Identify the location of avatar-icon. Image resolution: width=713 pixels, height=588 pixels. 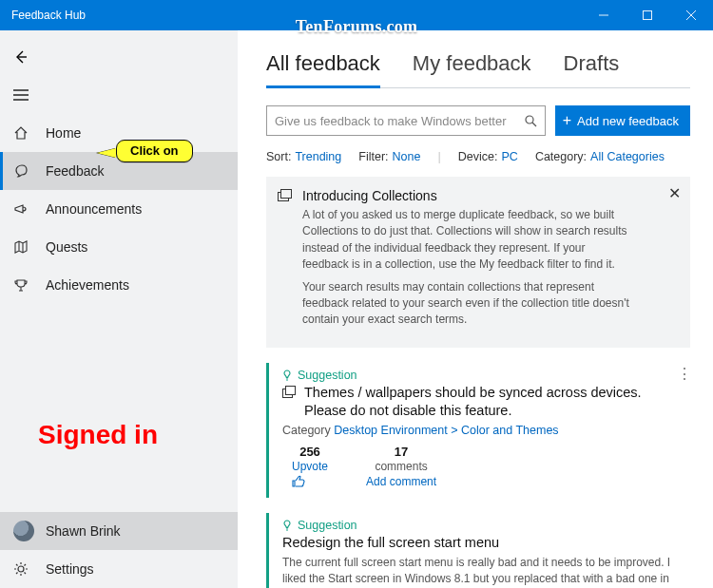
(24, 531).